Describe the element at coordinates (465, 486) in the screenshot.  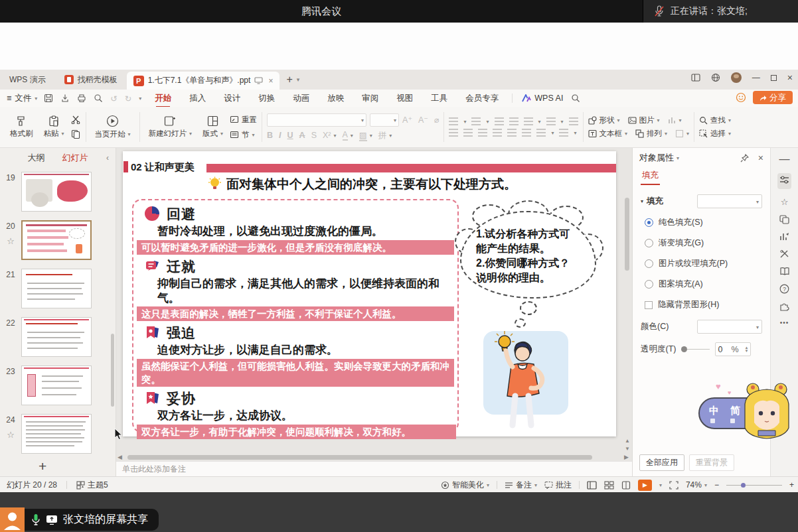
I see `smart-beautify-button: 智能美化 ▾` at that location.